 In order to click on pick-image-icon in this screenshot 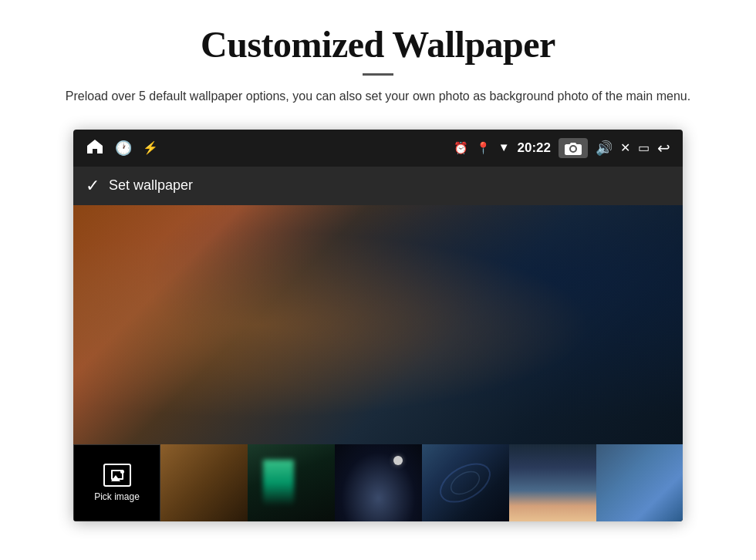, I will do `click(117, 475)`.